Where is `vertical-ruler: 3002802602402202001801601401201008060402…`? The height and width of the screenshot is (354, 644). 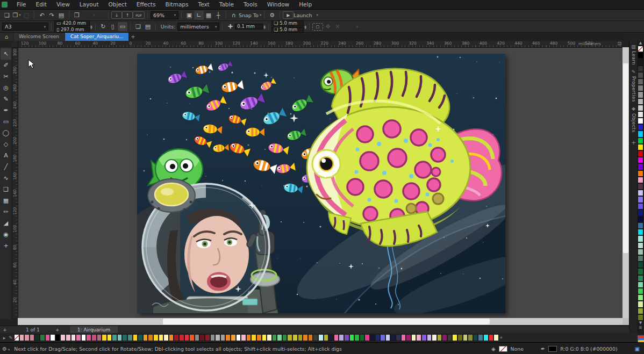
vertical-ruler: 3002802602402202001801601401201008060402… is located at coordinates (15, 183).